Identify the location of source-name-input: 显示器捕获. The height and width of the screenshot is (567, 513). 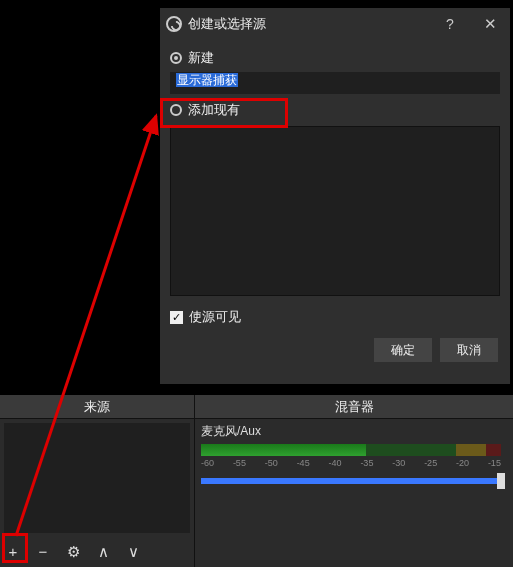
(335, 83).